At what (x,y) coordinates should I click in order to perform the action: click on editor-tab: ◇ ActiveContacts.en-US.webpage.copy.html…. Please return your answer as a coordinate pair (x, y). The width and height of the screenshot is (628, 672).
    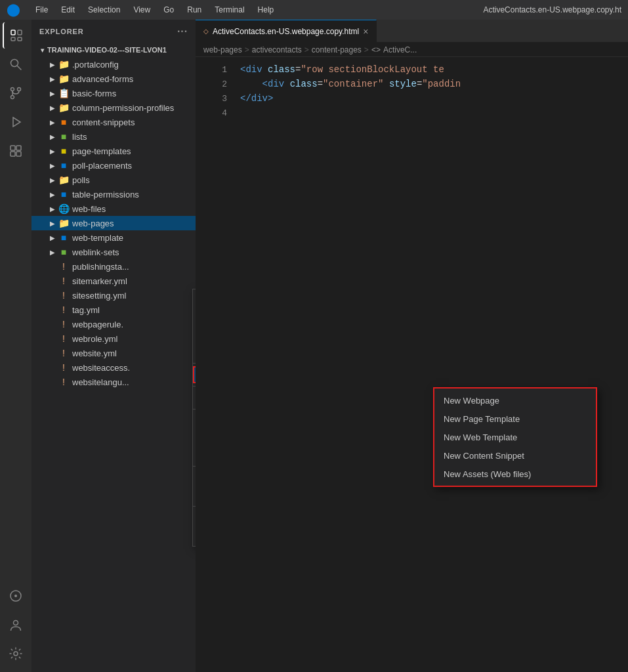
    Looking at the image, I should click on (286, 31).